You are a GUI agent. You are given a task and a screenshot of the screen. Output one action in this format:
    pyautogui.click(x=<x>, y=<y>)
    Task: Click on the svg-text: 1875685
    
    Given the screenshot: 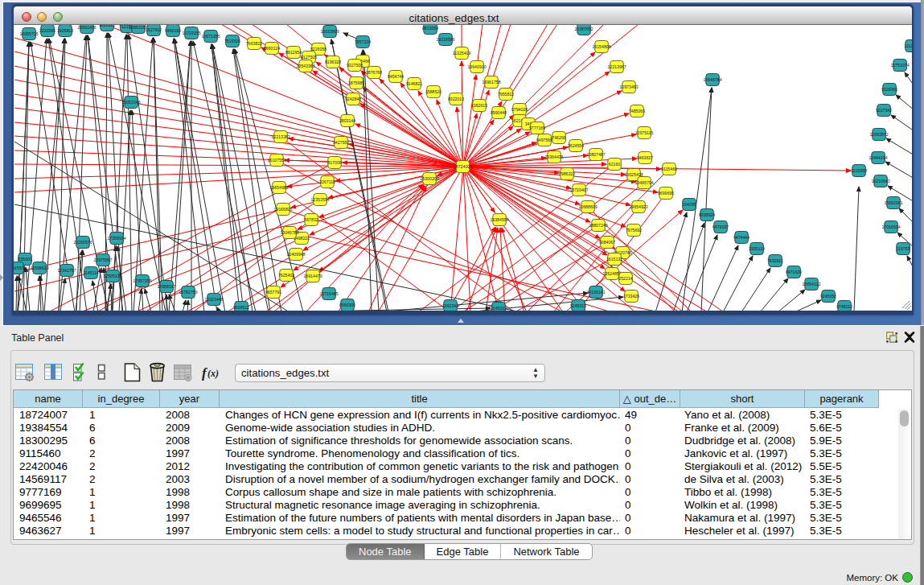 What is the action you would take?
    pyautogui.click(x=356, y=83)
    